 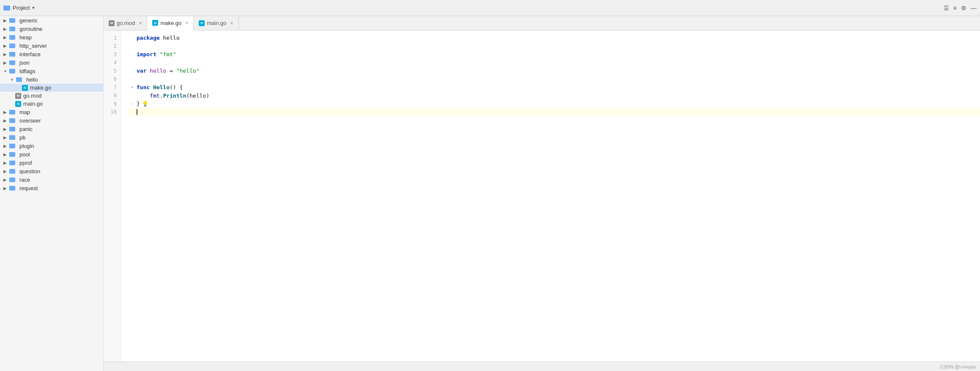 What do you see at coordinates (52, 79) in the screenshot?
I see `tree-item-hello: ▾hello` at bounding box center [52, 79].